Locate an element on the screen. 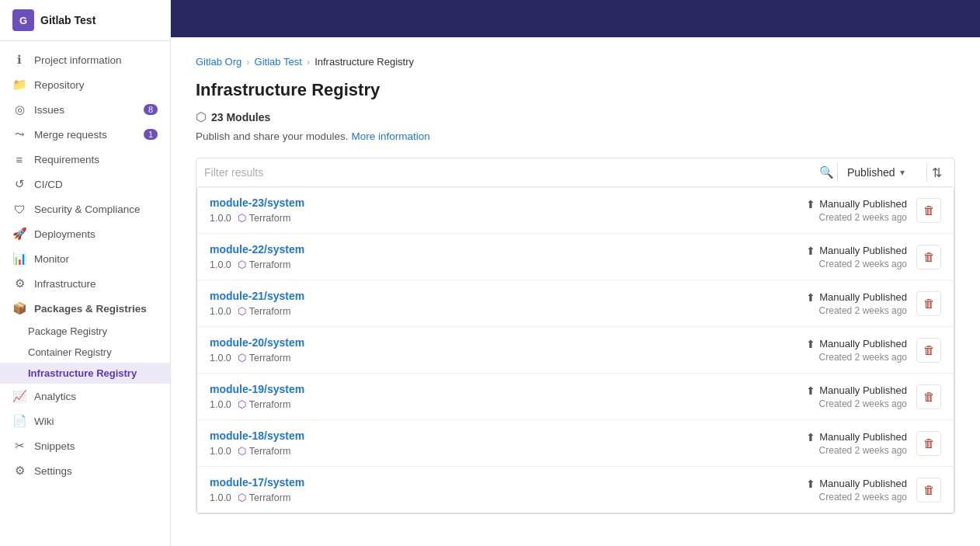  sidebar-item-snippets: ✂ Snippets is located at coordinates (85, 446).